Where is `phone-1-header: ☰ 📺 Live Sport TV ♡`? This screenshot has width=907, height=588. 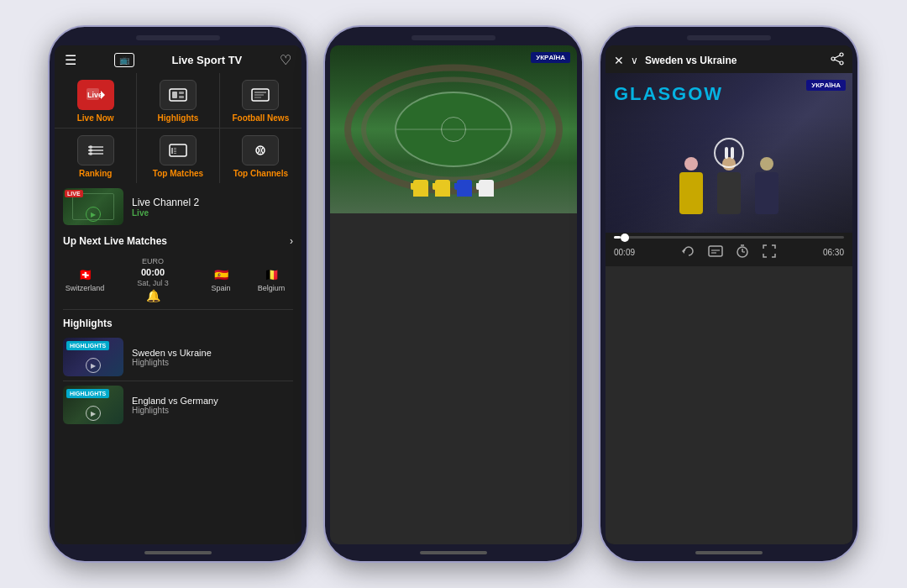 phone-1-header: ☰ 📺 Live Sport TV ♡ is located at coordinates (178, 59).